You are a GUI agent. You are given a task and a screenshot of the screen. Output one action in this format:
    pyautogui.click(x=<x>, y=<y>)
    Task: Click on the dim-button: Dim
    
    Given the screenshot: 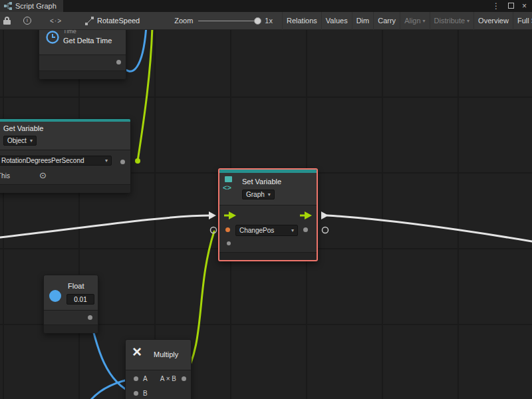 What is the action you would take?
    pyautogui.click(x=363, y=21)
    